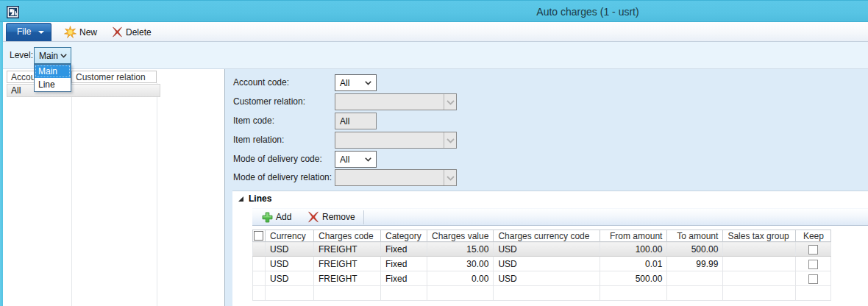 This screenshot has width=868, height=306. What do you see at coordinates (814, 236) in the screenshot?
I see `column-header-keep: Keep` at bounding box center [814, 236].